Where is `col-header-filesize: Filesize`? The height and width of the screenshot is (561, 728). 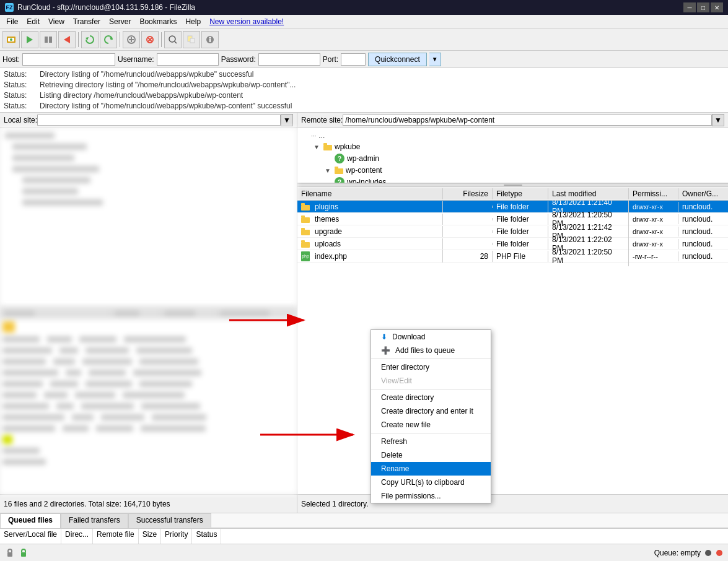 col-header-filesize: Filesize is located at coordinates (468, 194).